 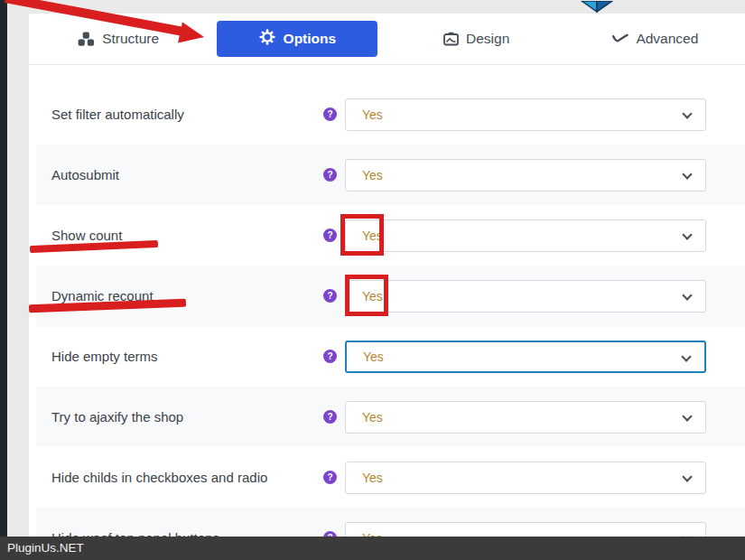 What do you see at coordinates (390, 477) in the screenshot?
I see `setting-row-hide-childs: Hide childs in checkboxes and radio ? Ye…` at bounding box center [390, 477].